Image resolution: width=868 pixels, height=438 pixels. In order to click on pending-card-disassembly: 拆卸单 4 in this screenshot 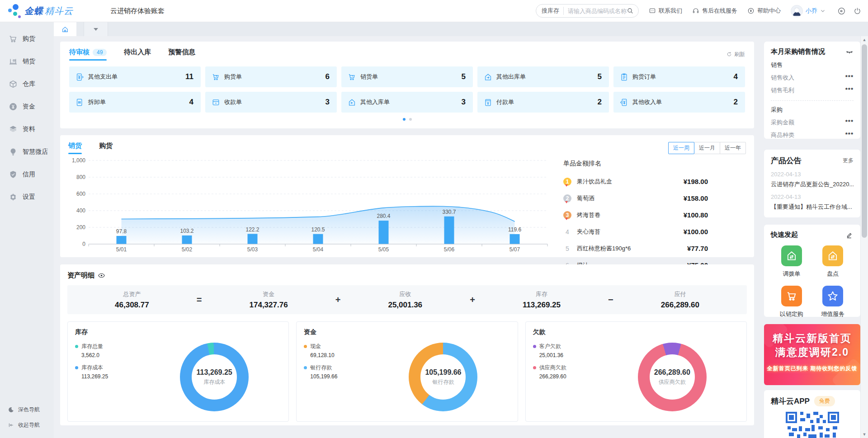, I will do `click(135, 102)`.